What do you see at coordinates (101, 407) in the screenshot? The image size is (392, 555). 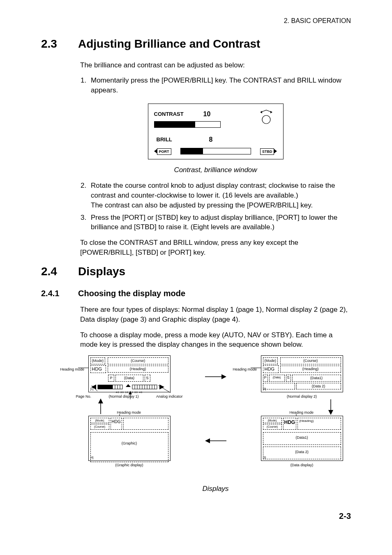 I see `arrow-up-icon` at bounding box center [101, 407].